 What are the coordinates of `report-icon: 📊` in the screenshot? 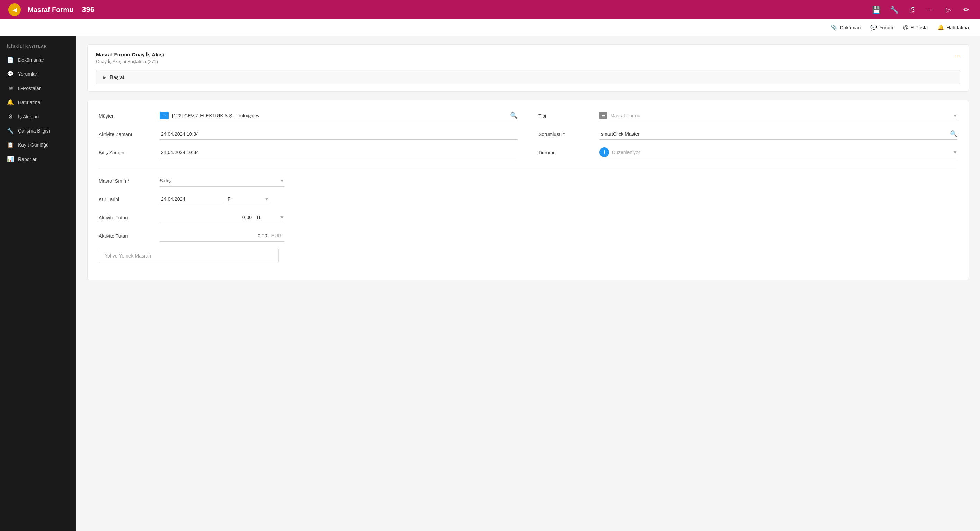 It's located at (10, 159).